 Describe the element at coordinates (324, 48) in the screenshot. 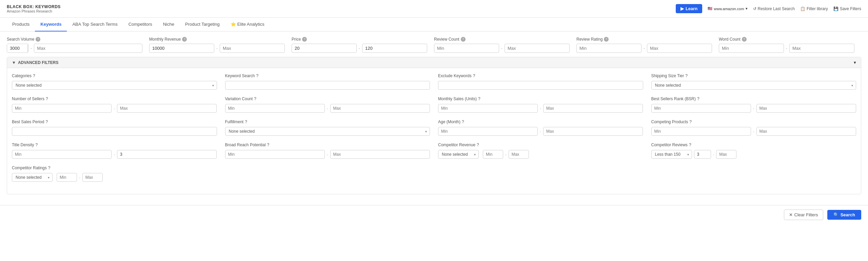

I see `price-min-input` at that location.